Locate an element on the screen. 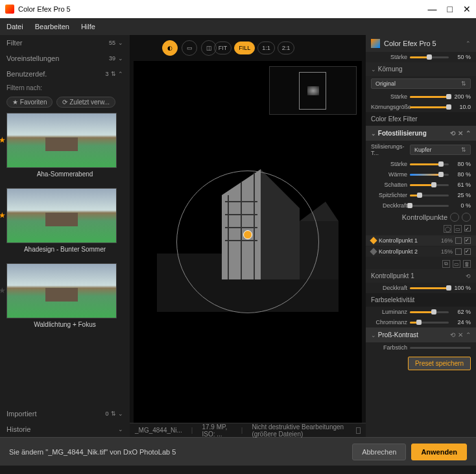 This screenshot has width=476, height=474. add-line-icon is located at coordinates (466, 217).